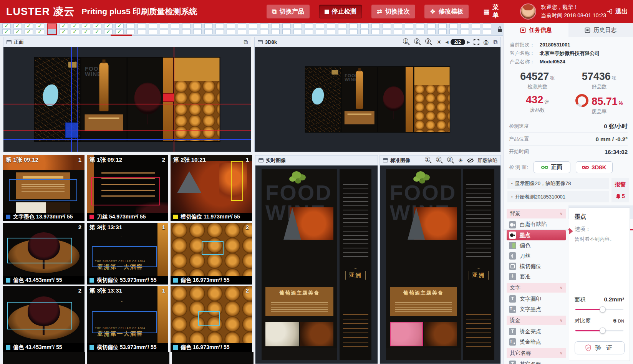  Describe the element at coordinates (536, 30) in the screenshot. I see `sidebar-tab-task-info: 任务信息` at that location.